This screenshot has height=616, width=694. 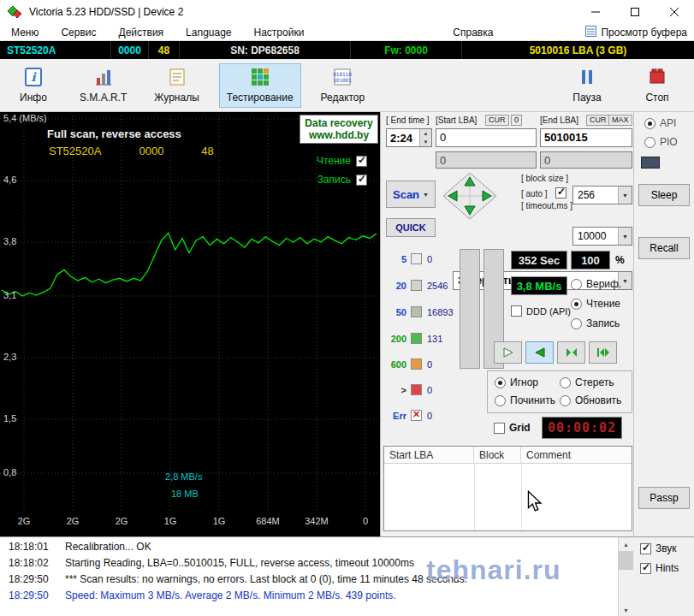 I want to click on minimize-button, so click(x=596, y=12).